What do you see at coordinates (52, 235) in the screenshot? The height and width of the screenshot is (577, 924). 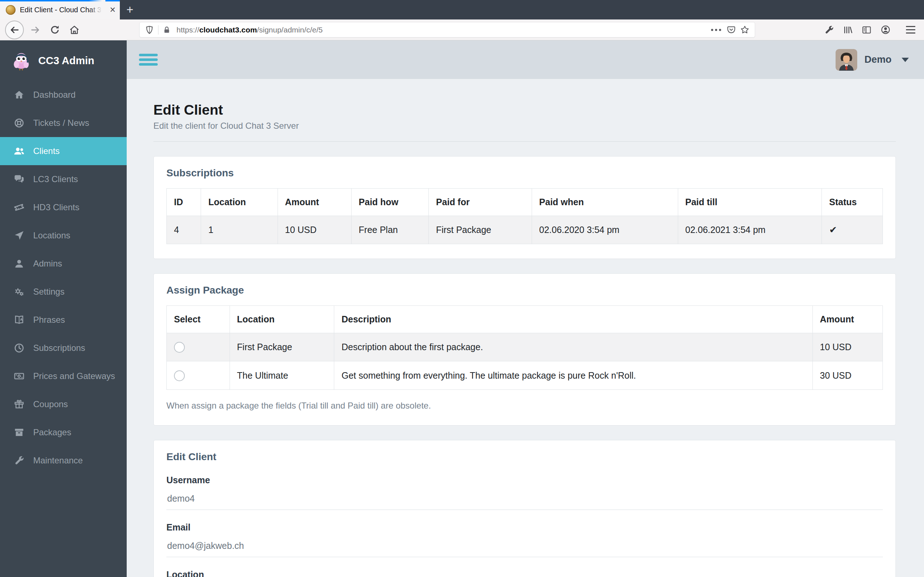 I see `sidebar-item-label: Locations` at bounding box center [52, 235].